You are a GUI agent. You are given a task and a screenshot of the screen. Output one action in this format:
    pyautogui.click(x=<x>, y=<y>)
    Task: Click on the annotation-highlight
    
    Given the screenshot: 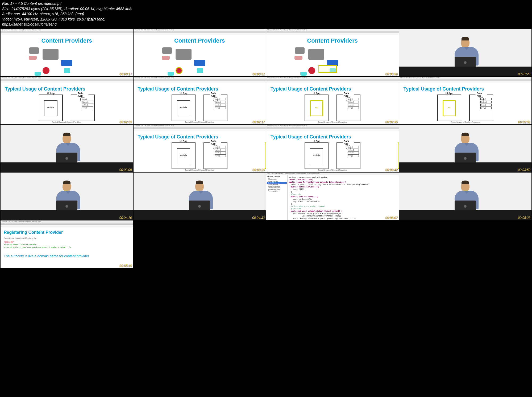 What is the action you would take?
    pyautogui.click(x=328, y=69)
    